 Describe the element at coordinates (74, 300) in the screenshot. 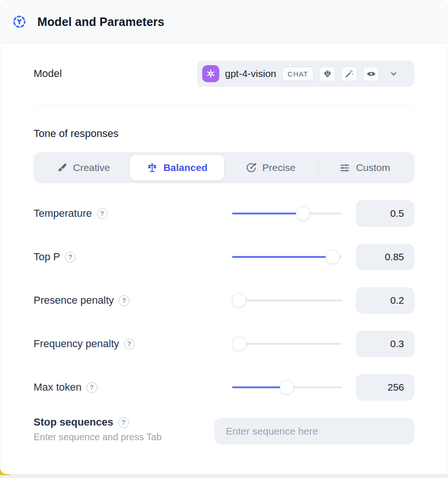

I see `param-label: Presence penalty` at that location.